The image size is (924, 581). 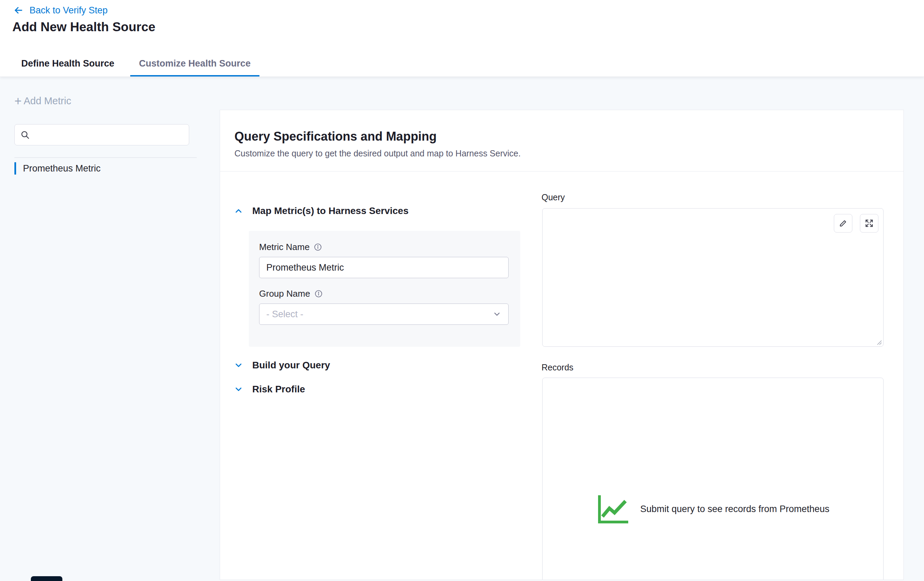 I want to click on sidebar-divider, so click(x=106, y=157).